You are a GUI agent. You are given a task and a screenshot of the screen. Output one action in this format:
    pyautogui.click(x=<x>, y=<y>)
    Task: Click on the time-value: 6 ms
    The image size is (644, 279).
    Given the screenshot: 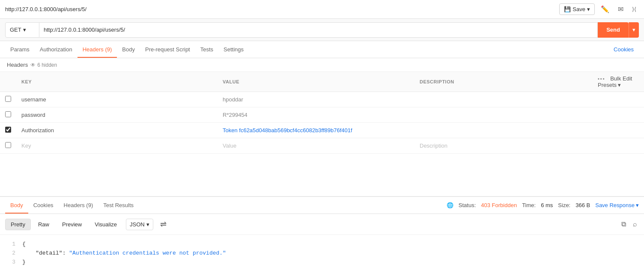 What is the action you would take?
    pyautogui.click(x=547, y=205)
    